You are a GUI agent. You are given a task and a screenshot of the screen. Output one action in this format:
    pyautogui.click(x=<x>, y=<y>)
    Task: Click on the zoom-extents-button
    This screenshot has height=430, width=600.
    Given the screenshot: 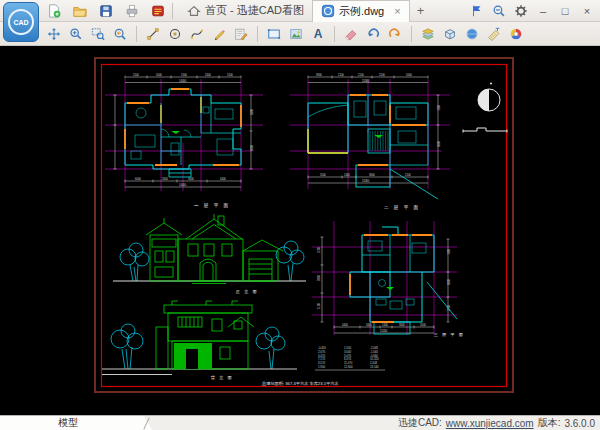 What is the action you would take?
    pyautogui.click(x=120, y=34)
    